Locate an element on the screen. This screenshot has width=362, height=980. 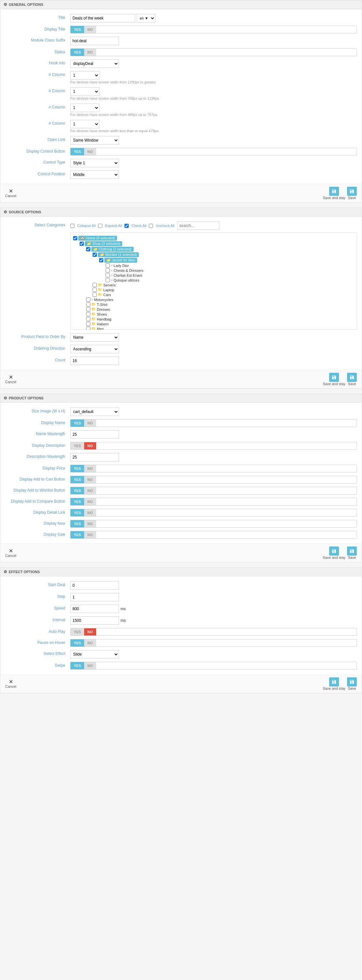
status-yes-btn: YES is located at coordinates (77, 52).